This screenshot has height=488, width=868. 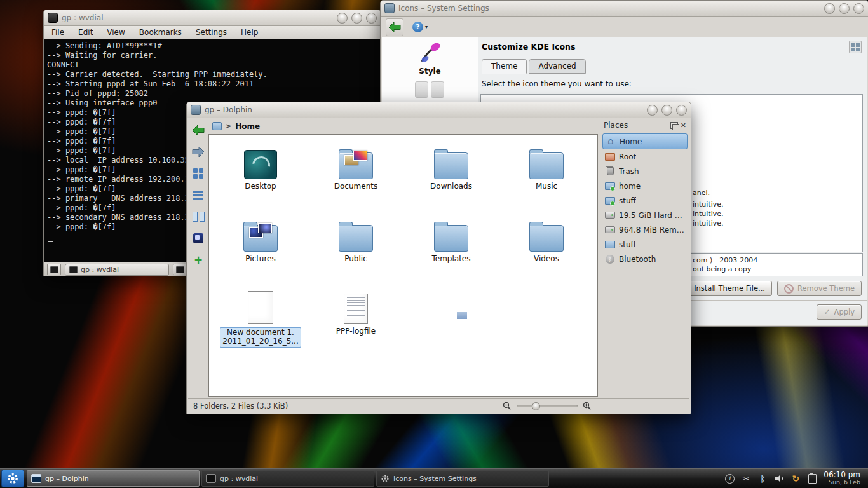 I want to click on task-dolphin: gp – Dolphin, so click(x=113, y=478).